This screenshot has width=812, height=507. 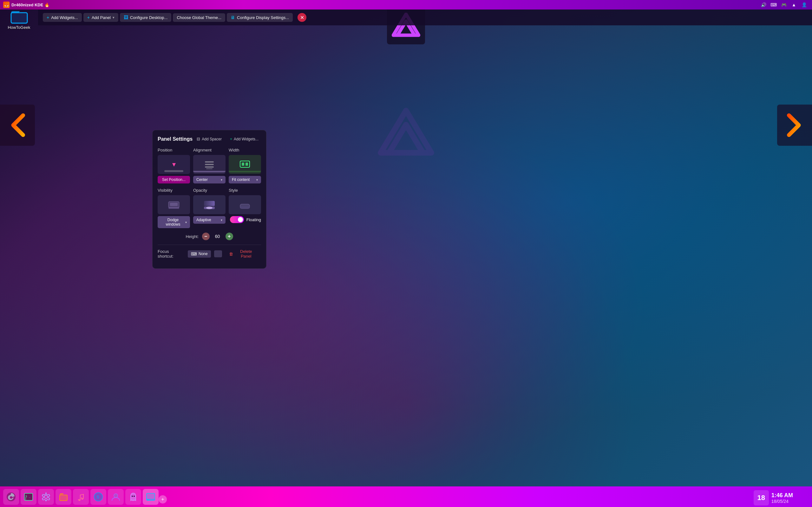 What do you see at coordinates (302, 17) in the screenshot?
I see `close-edit-button: ✕` at bounding box center [302, 17].